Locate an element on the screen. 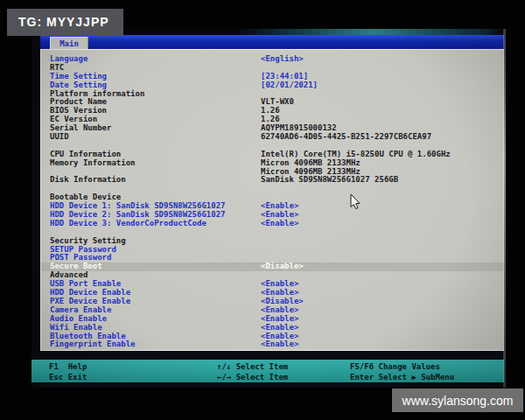  bios-row: Fingerprint Enable<Enable> is located at coordinates (273, 345).